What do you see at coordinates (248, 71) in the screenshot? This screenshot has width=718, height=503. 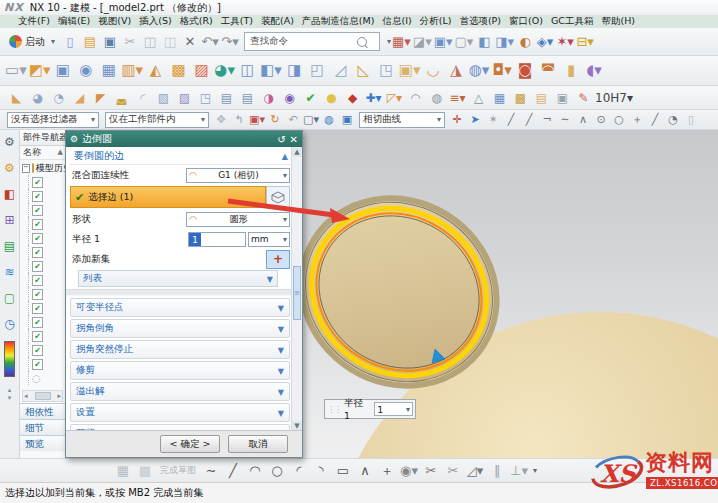 I see `through-curves-button: ◫` at bounding box center [248, 71].